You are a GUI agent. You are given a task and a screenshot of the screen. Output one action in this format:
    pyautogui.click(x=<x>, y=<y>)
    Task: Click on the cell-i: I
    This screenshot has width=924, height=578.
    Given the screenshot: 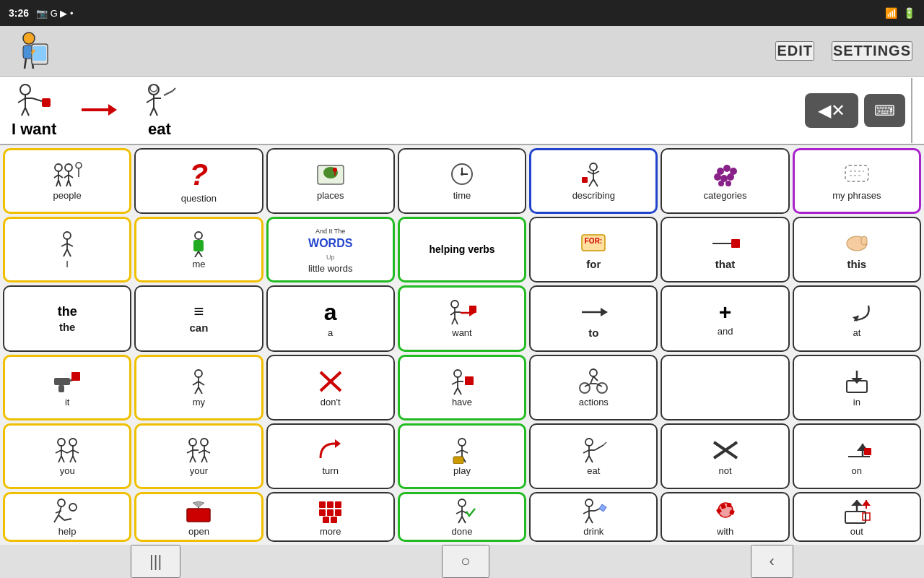 What is the action you would take?
    pyautogui.click(x=67, y=250)
    